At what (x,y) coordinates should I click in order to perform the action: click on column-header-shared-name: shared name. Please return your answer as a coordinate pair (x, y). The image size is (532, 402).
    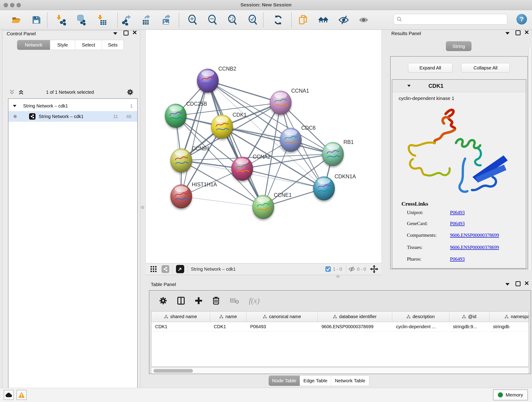
    Looking at the image, I should click on (181, 317).